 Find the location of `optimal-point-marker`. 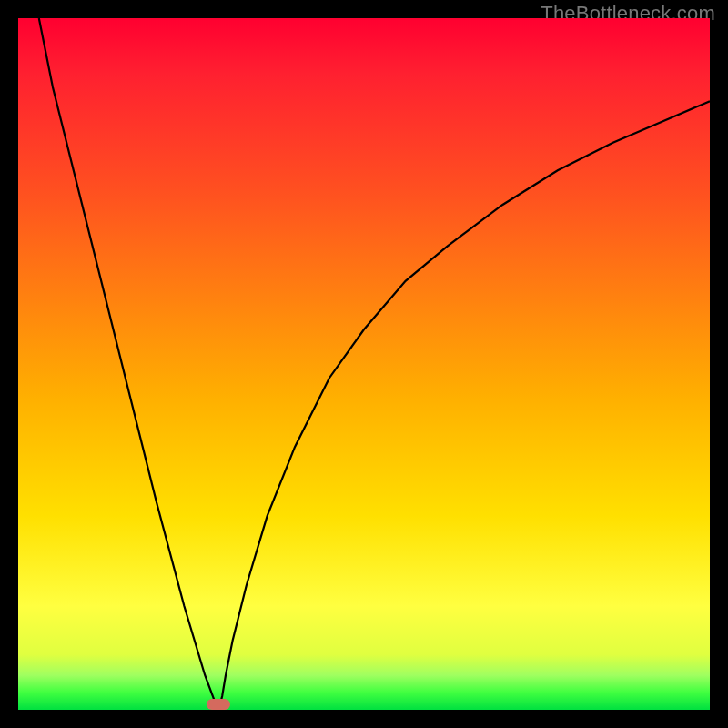

optimal-point-marker is located at coordinates (218, 704).